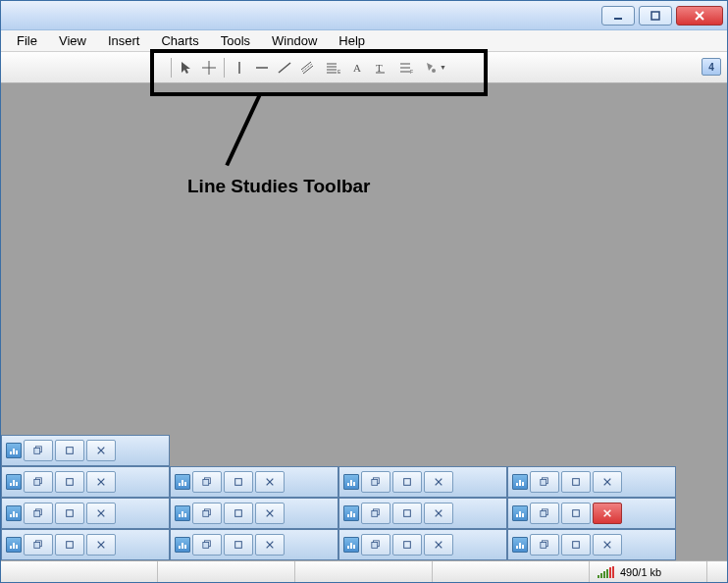  Describe the element at coordinates (180, 41) in the screenshot. I see `menu-charts: Charts` at that location.